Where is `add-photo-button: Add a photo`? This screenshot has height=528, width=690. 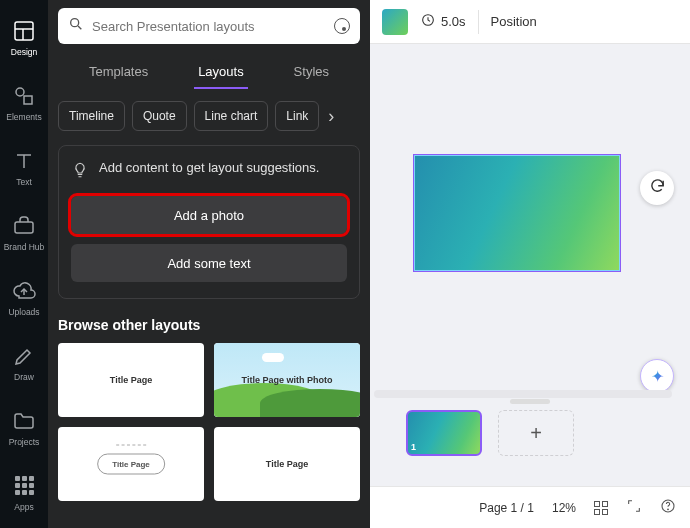
add-photo-button: Add a photo is located at coordinates (209, 215).